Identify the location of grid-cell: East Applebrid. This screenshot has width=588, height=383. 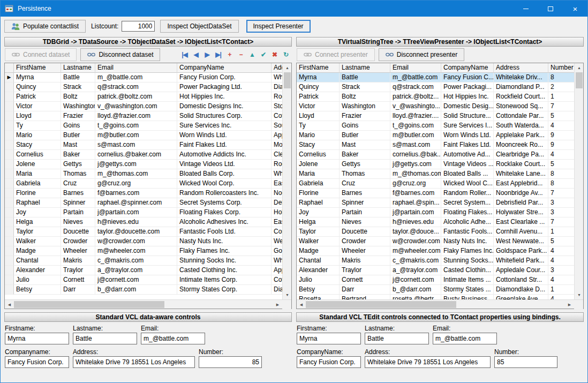
(277, 184).